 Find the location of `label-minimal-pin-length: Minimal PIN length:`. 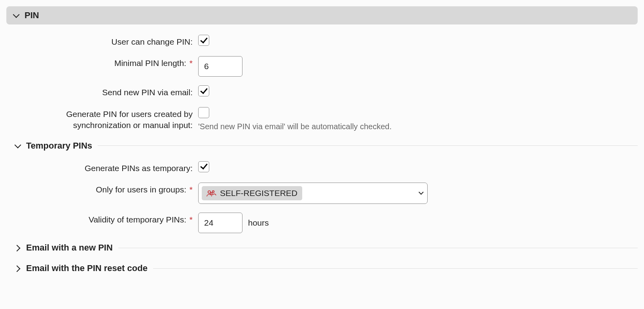

label-minimal-pin-length: Minimal PIN length: is located at coordinates (150, 63).